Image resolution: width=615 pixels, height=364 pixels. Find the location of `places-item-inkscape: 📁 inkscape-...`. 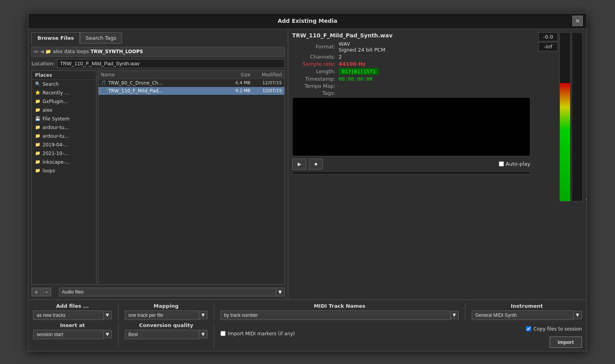

places-item-inkscape: 📁 inkscape-... is located at coordinates (64, 162).